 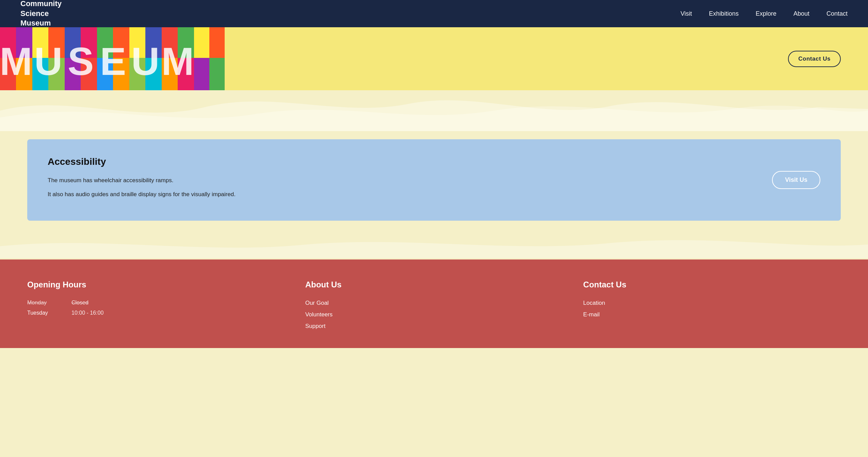 What do you see at coordinates (766, 14) in the screenshot?
I see `nav-explore: Explore` at bounding box center [766, 14].